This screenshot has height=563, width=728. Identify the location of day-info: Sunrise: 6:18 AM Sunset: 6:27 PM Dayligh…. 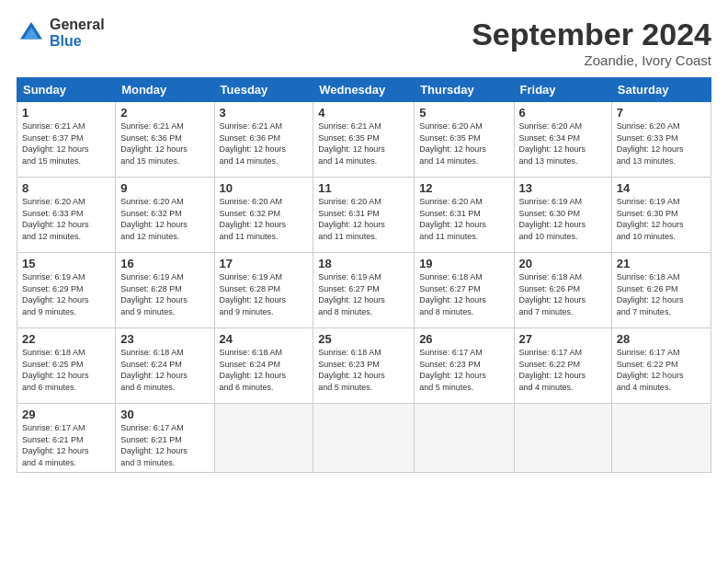
(463, 294).